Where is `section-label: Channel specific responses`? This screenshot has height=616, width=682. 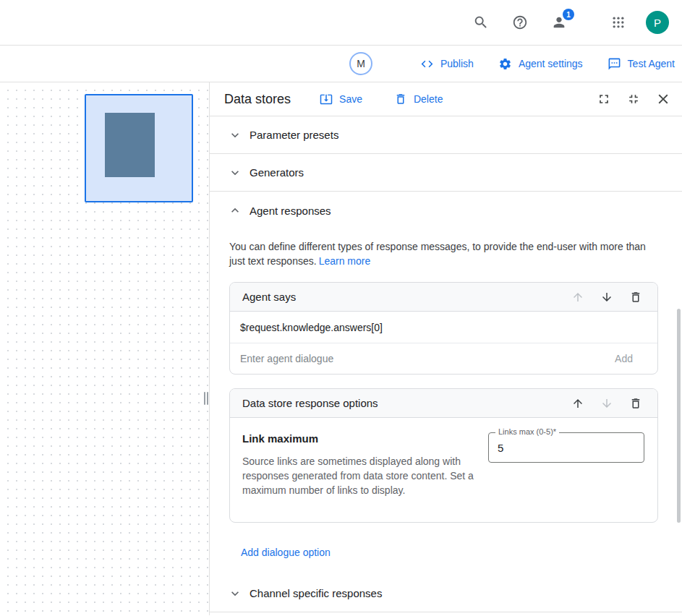
section-label: Channel specific responses is located at coordinates (315, 593).